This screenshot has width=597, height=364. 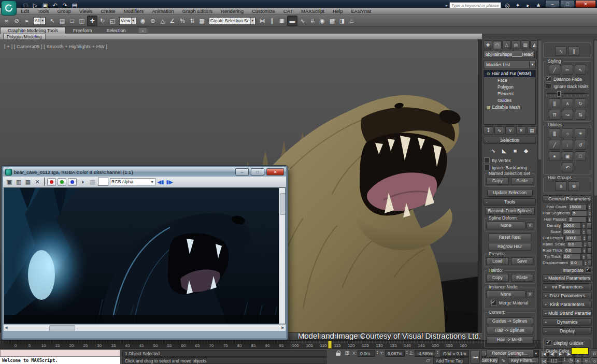 What do you see at coordinates (567, 199) in the screenshot?
I see `rollout-general-parameters: -General Parameters` at bounding box center [567, 199].